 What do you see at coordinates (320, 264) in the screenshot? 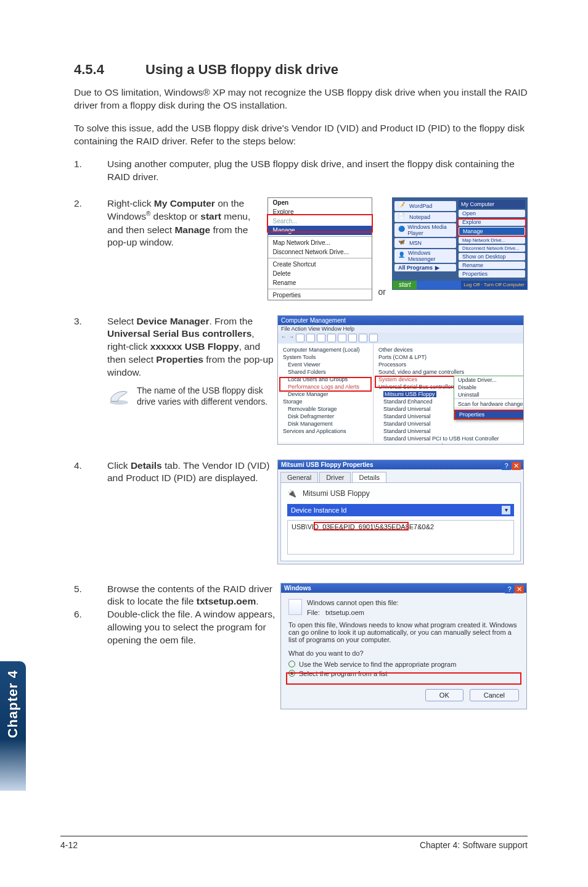
I see `ctx-create-shortcut: Create Shortcut` at bounding box center [320, 264].